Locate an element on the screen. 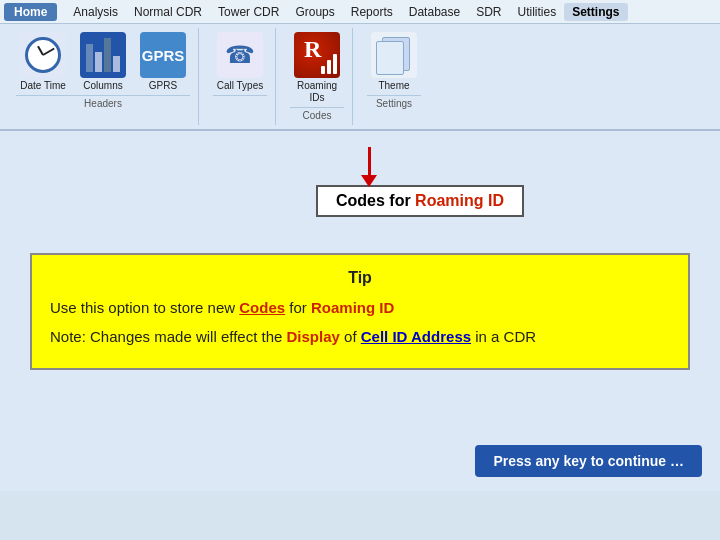  menu-reports: Reports is located at coordinates (372, 12).